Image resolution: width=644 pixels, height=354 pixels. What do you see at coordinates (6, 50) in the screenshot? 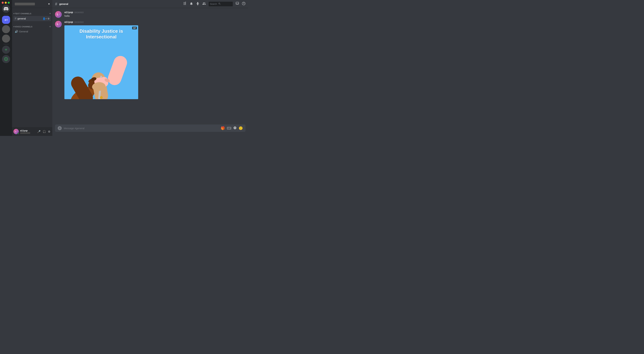
I see `add-server-button: +` at bounding box center [6, 50].